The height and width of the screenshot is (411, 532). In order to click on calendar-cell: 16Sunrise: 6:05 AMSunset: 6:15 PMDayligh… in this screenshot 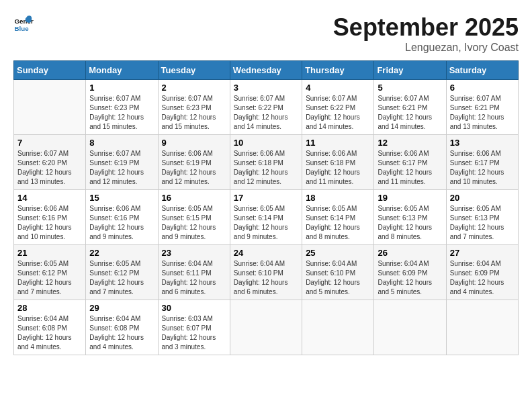, I will do `click(193, 218)`.